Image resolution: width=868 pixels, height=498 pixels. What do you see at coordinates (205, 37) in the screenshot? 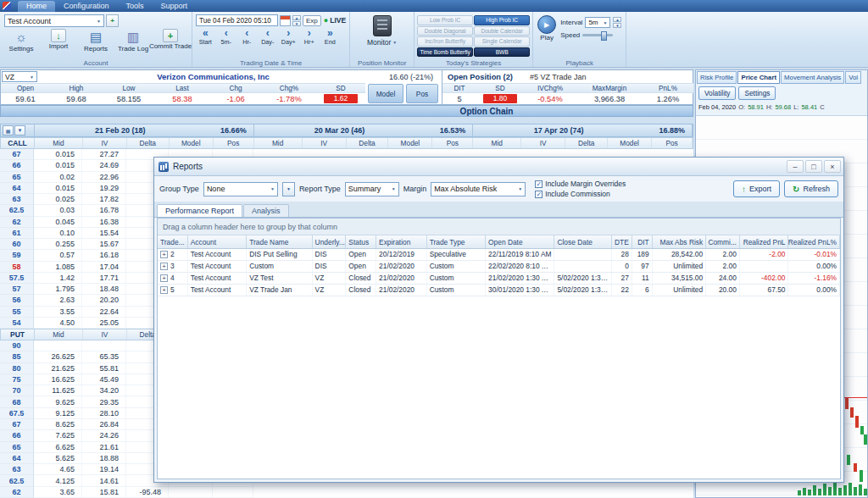
I see `nav-button-start: «Start` at bounding box center [205, 37].